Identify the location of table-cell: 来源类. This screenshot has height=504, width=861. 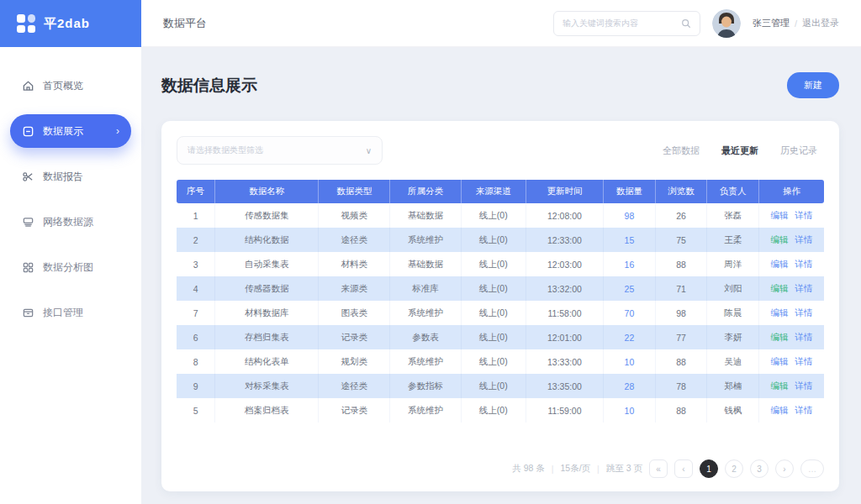
(355, 289).